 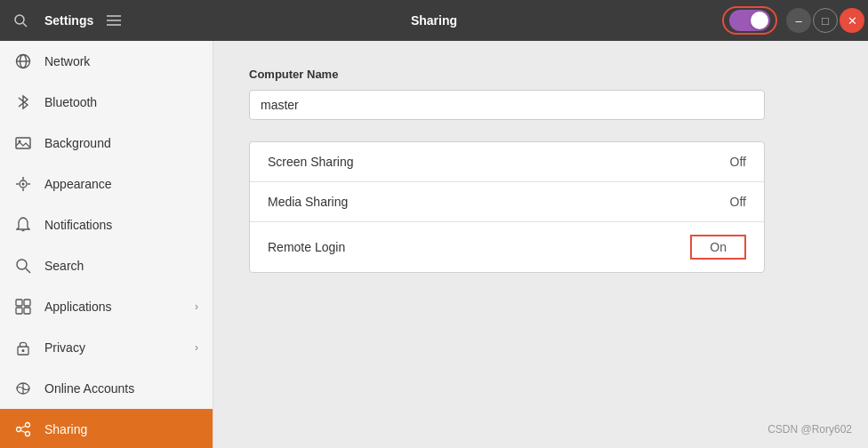 What do you see at coordinates (78, 307) in the screenshot?
I see `sidebar-label-applications: Applications` at bounding box center [78, 307].